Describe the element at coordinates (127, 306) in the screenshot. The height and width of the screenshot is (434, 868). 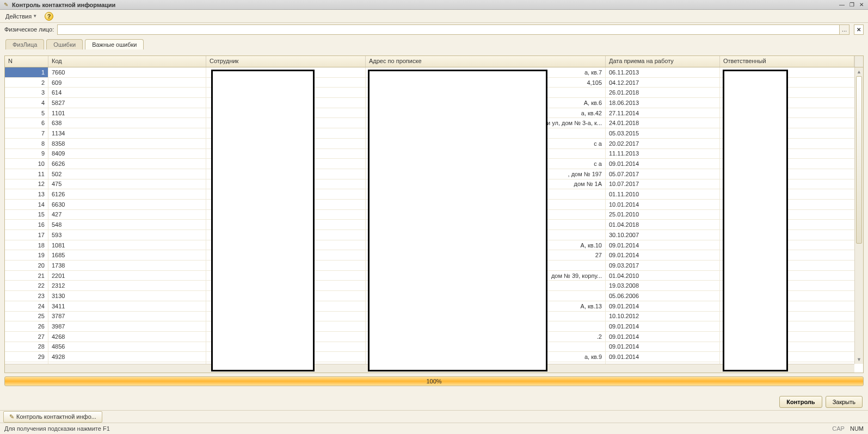
I see `cell-code: 3411` at that location.